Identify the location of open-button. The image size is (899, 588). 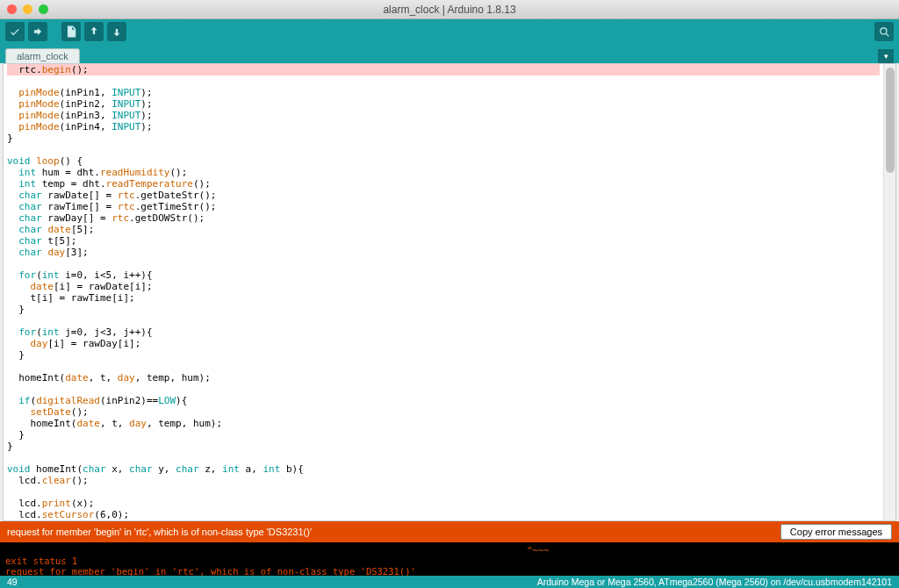
(94, 32).